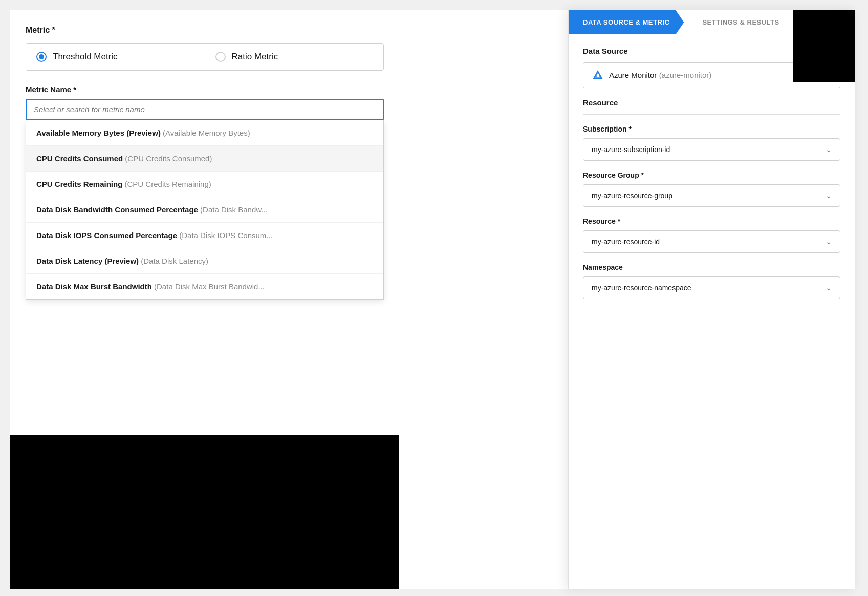 This screenshot has height=596, width=868. What do you see at coordinates (711, 129) in the screenshot?
I see `subscription-label: Subscription *` at bounding box center [711, 129].